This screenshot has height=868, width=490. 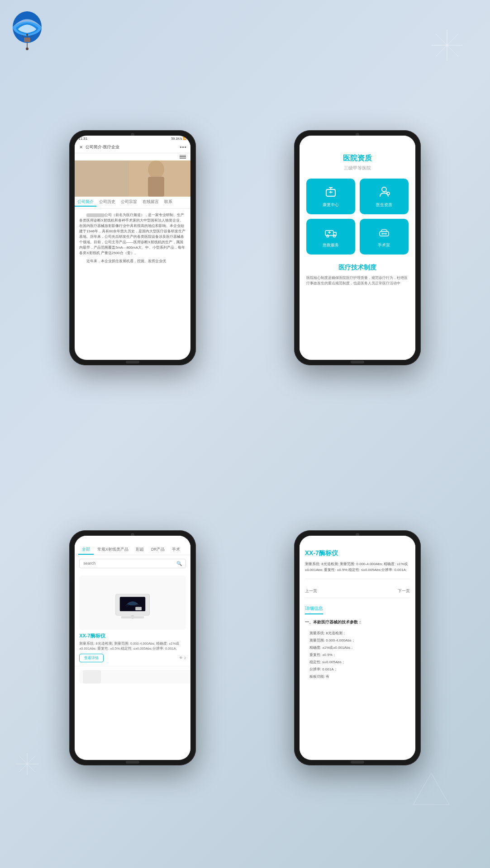 What do you see at coordinates (133, 549) in the screenshot?
I see `phone3-tabs: 全部 常规X射线类产品 彩超 DR产品 手术` at bounding box center [133, 549].